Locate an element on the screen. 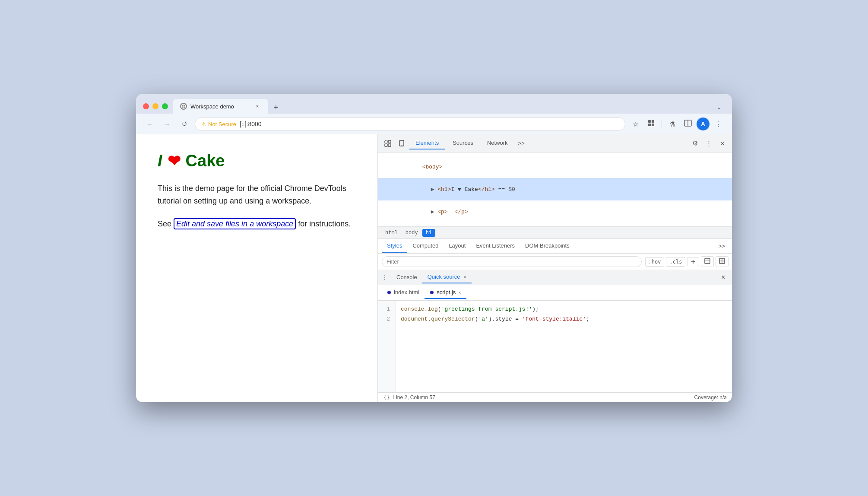  breadcrumb-html: html is located at coordinates (391, 233).